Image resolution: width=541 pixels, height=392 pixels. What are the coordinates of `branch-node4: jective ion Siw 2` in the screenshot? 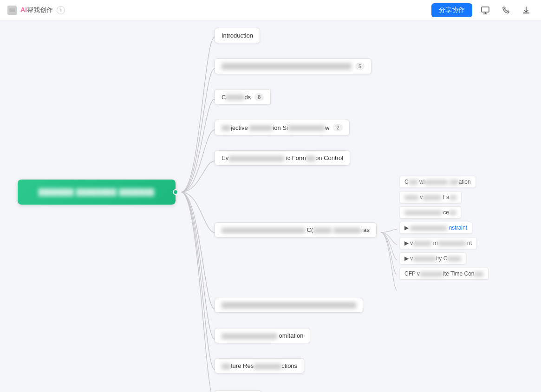 It's located at (282, 128).